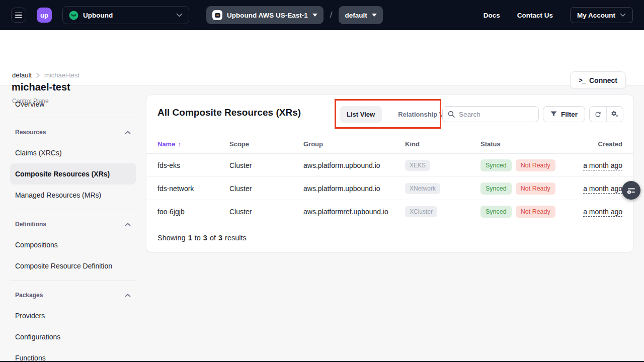  What do you see at coordinates (166, 144) in the screenshot?
I see `column-label: Name` at bounding box center [166, 144].